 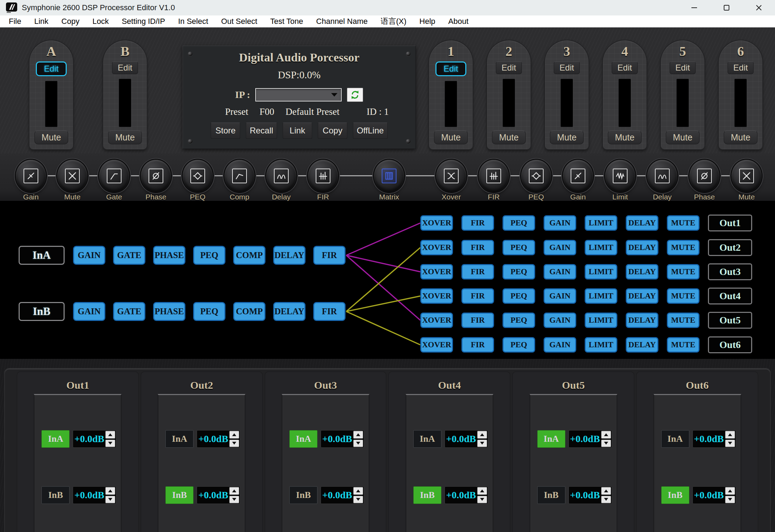 What do you see at coordinates (642, 272) in the screenshot?
I see `block-delay-3: DELAY` at bounding box center [642, 272].